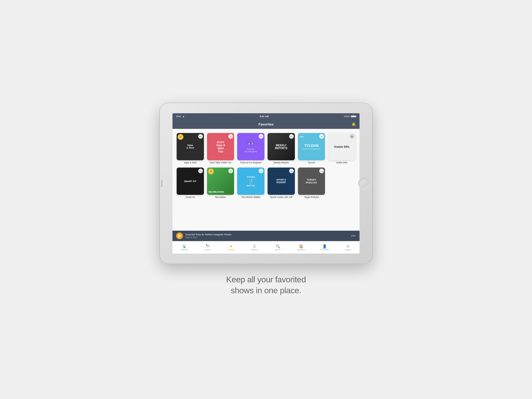 The width and height of the screenshot is (532, 399). I want to click on tab-channels-label: Channels, so click(184, 250).